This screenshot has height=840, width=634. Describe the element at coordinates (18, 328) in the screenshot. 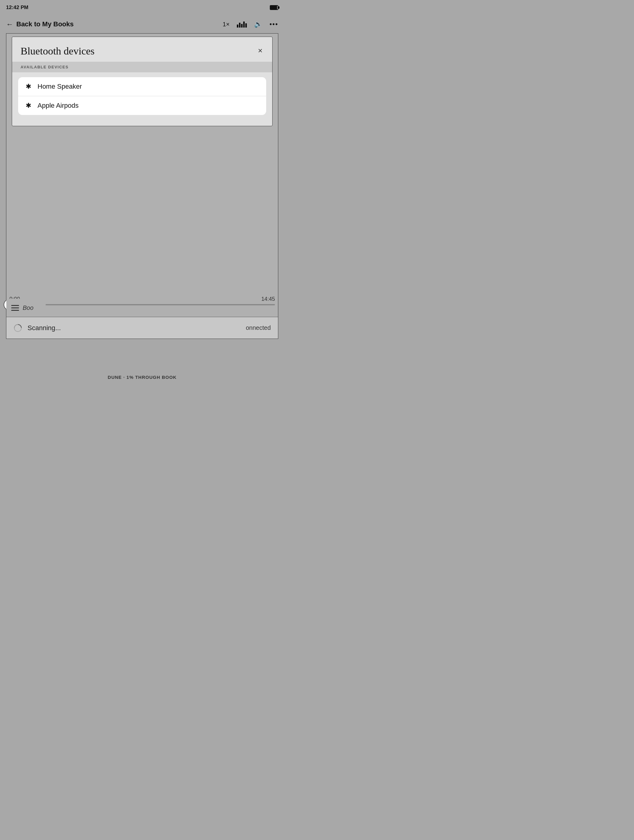

I see `spinner-svg` at that location.